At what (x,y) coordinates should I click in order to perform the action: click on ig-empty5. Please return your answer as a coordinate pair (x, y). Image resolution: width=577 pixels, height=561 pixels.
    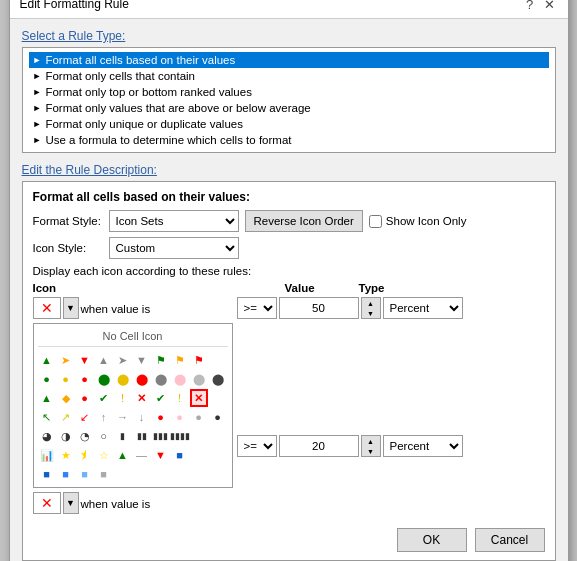
    Looking at the image, I should click on (199, 455).